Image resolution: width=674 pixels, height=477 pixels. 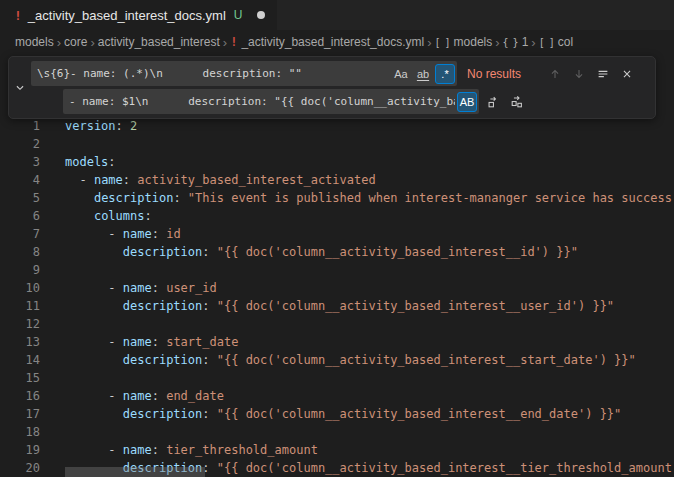 What do you see at coordinates (18, 16) in the screenshot?
I see `yaml-file-icon: !` at bounding box center [18, 16].